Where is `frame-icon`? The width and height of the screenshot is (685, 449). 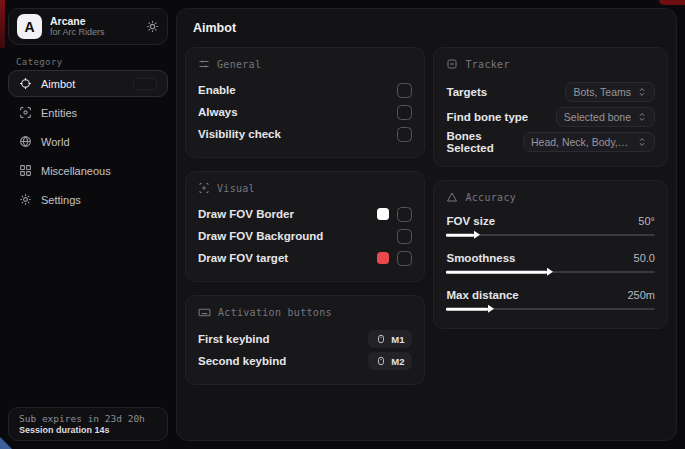 frame-icon is located at coordinates (452, 64).